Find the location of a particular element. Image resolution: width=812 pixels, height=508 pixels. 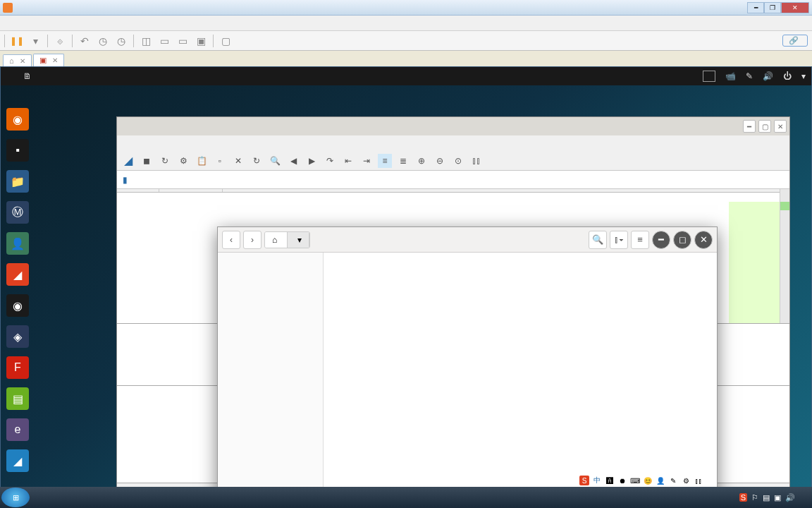

windows-taskbar: ⊞ S ⚐ ▤ ▣ 🔊 is located at coordinates (406, 497).